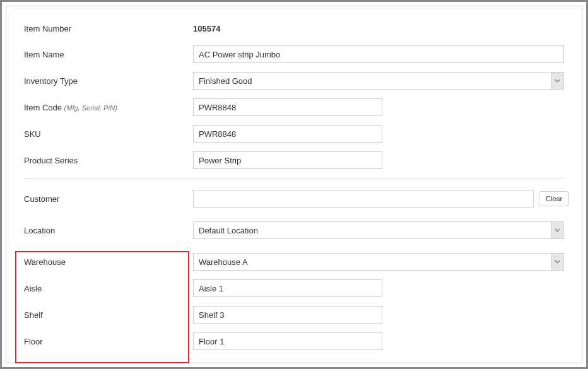 The image size is (588, 369). Describe the element at coordinates (109, 54) in the screenshot. I see `label-item-name: Item Name` at that location.